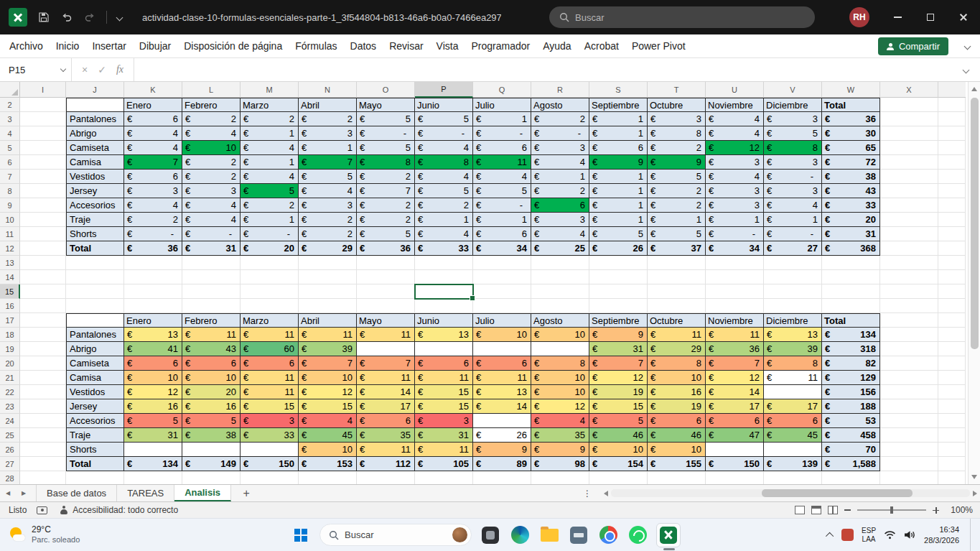 The width and height of the screenshot is (980, 551). Describe the element at coordinates (444, 364) in the screenshot. I see `cell-P20: €6` at that location.